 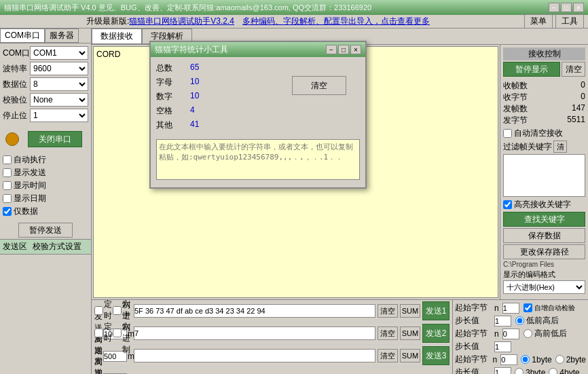 I want to click on popup-total-row: 总数 65, so click(x=221, y=68).